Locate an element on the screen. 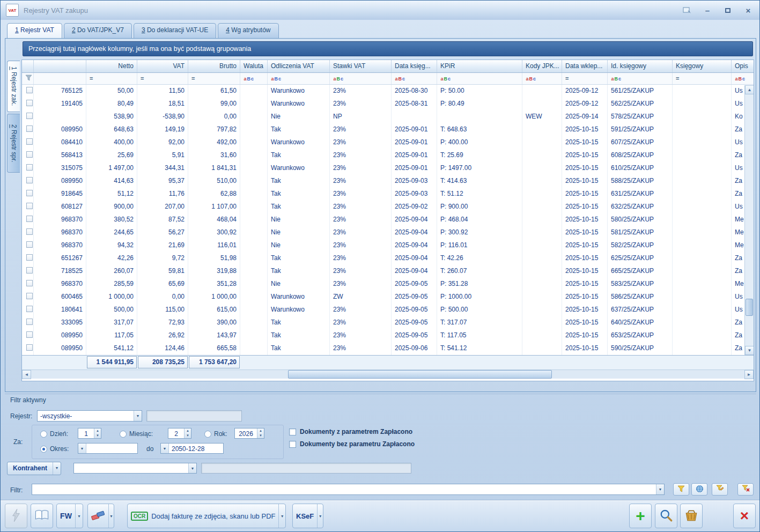 The width and height of the screenshot is (760, 532). table-row: 96837094,3221,69116,01Nie23%2025-09-04P:… is located at coordinates (388, 246).